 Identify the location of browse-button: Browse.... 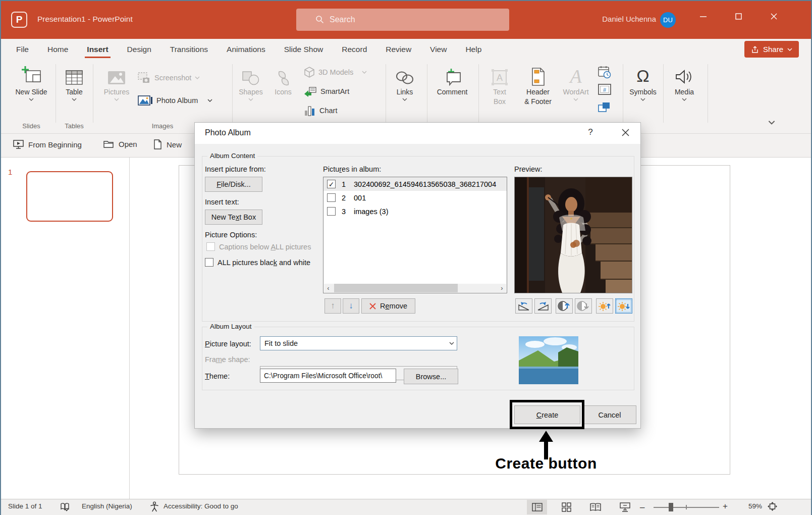
(431, 377).